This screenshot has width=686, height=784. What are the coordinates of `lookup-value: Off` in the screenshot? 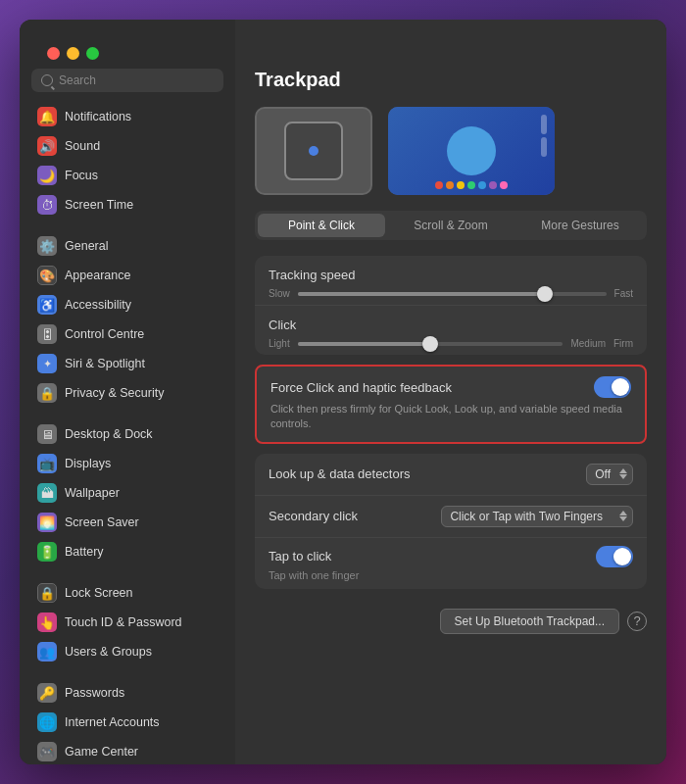 It's located at (603, 474).